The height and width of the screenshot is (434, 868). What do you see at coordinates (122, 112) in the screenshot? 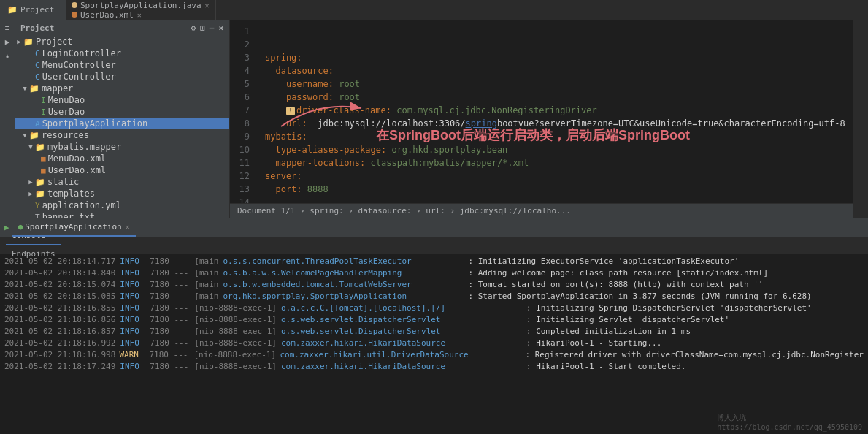
I see `sidebar-item-userdao: IUserDao` at bounding box center [122, 112].